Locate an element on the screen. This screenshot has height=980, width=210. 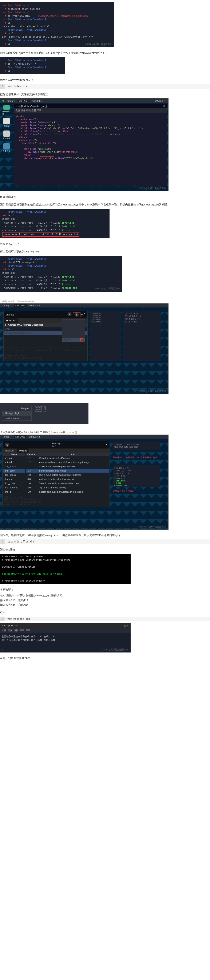
menu-logging: Logging is located at coordinates (74, 336).